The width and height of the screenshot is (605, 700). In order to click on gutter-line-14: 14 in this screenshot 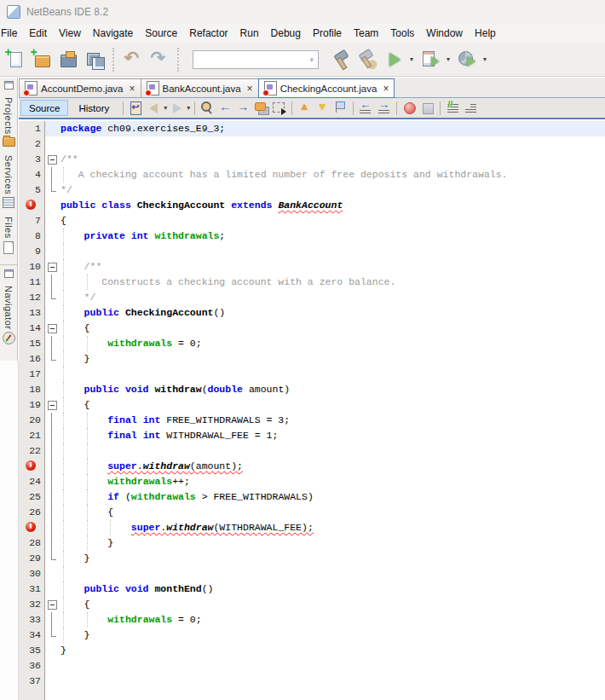, I will do `click(32, 328)`.